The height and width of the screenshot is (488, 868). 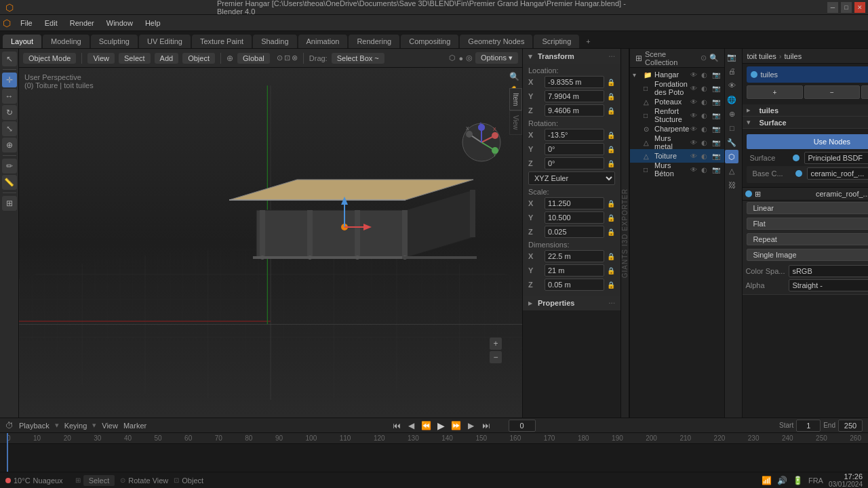 What do you see at coordinates (677, 88) in the screenshot?
I see `outliner-item-fondation: □ Fondation des Poto 👁 ◐ 📷` at bounding box center [677, 88].